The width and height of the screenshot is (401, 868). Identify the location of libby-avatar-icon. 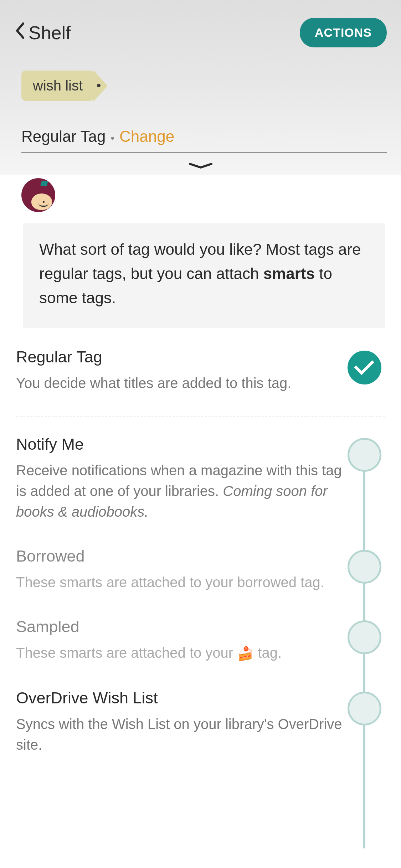
(38, 195).